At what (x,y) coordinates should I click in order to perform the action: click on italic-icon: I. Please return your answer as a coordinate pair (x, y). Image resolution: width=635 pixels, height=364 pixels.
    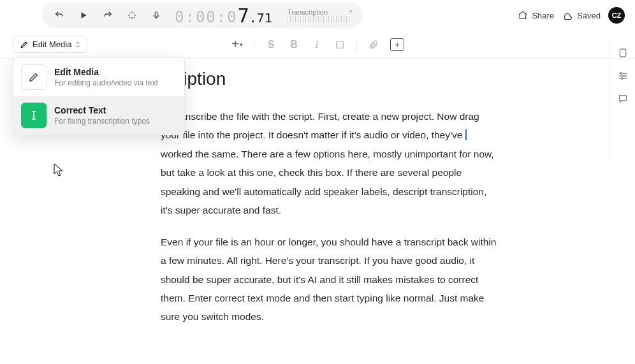
    Looking at the image, I should click on (317, 45).